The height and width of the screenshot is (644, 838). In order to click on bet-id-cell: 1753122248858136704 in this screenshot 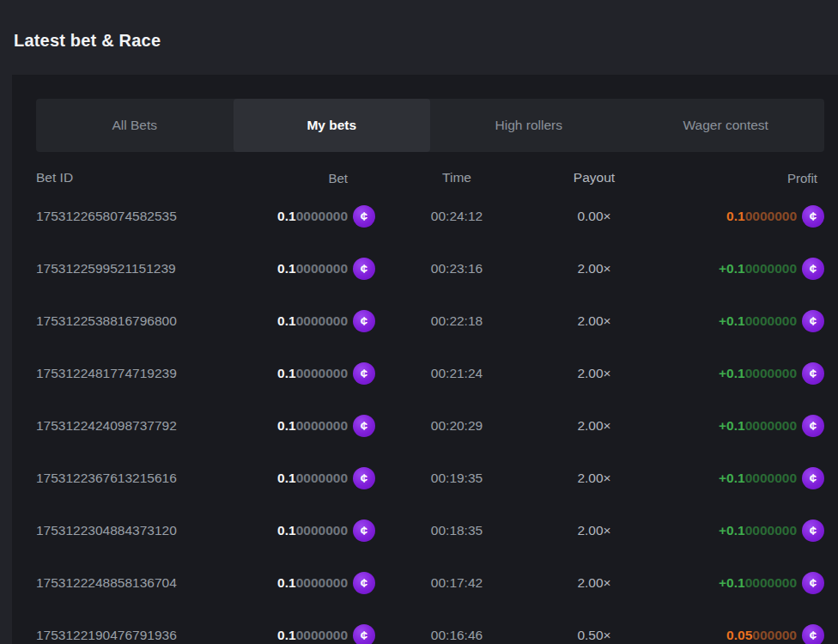, I will do `click(131, 583)`.